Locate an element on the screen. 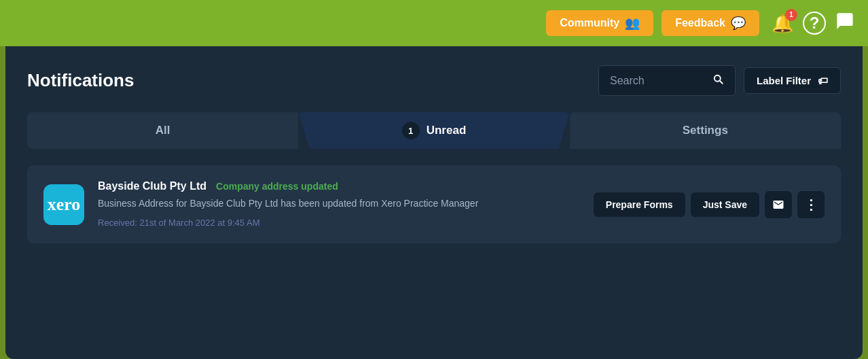 This screenshot has width=868, height=359. label-filter-icon: 🏷 is located at coordinates (823, 80).